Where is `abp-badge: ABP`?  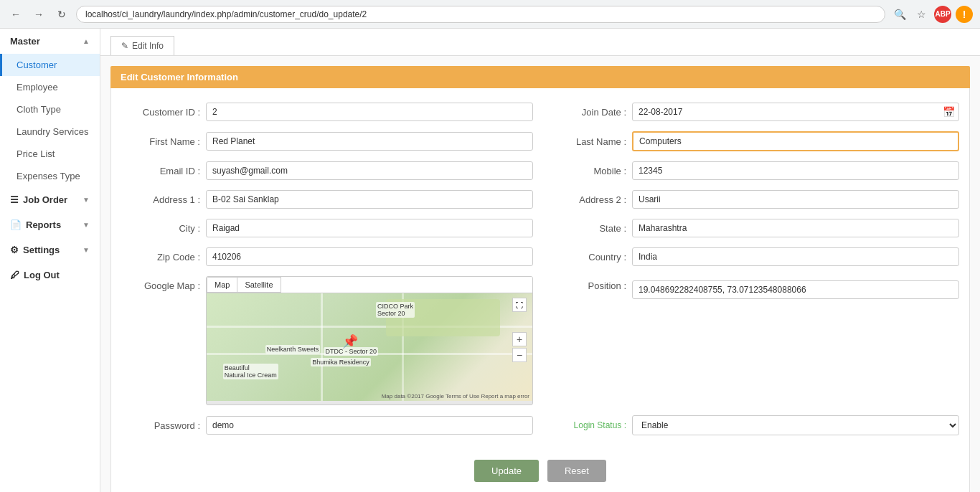
abp-badge: ABP is located at coordinates (943, 14).